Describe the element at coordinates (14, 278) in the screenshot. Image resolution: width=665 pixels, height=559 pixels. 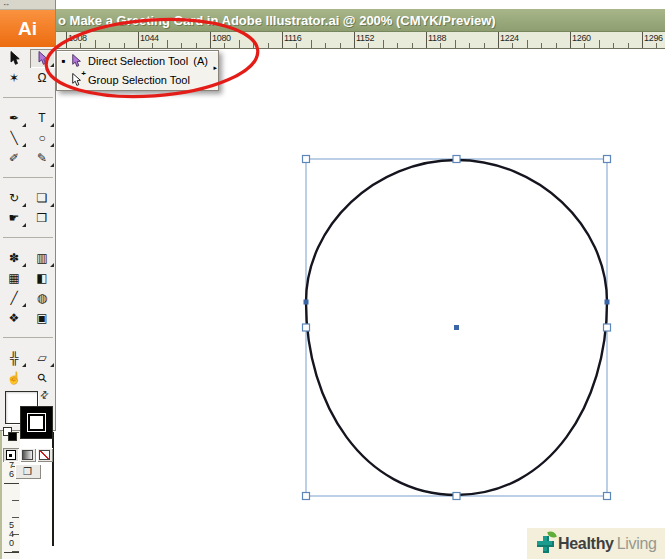
I see `mesh-tool: ▦` at that location.